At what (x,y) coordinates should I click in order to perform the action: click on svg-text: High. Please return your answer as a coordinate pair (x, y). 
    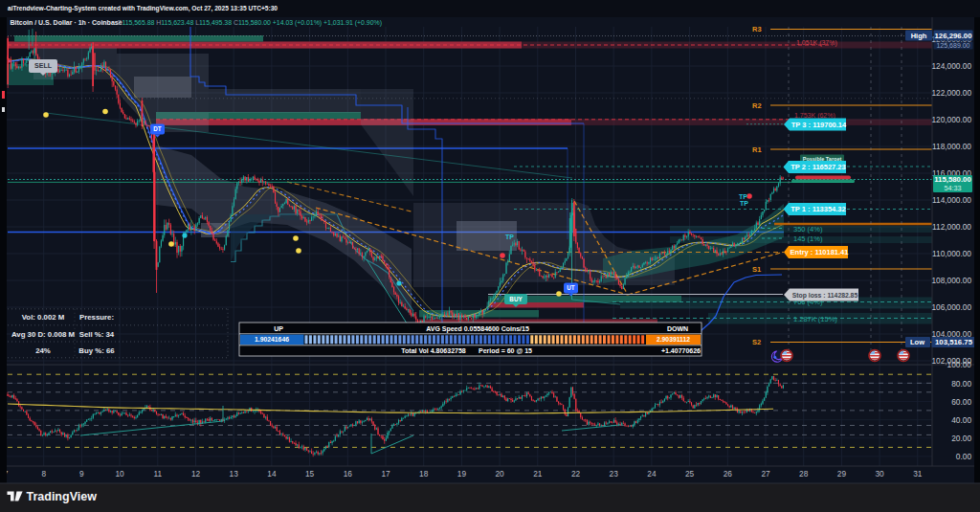
    Looking at the image, I should click on (919, 36).